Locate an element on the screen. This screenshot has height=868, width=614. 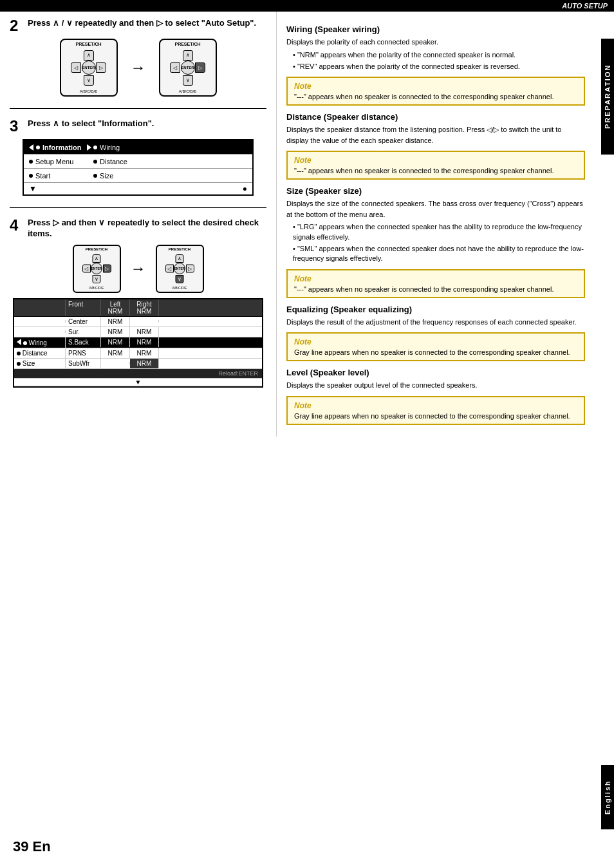
dot-wiring-table is located at coordinates (25, 343).